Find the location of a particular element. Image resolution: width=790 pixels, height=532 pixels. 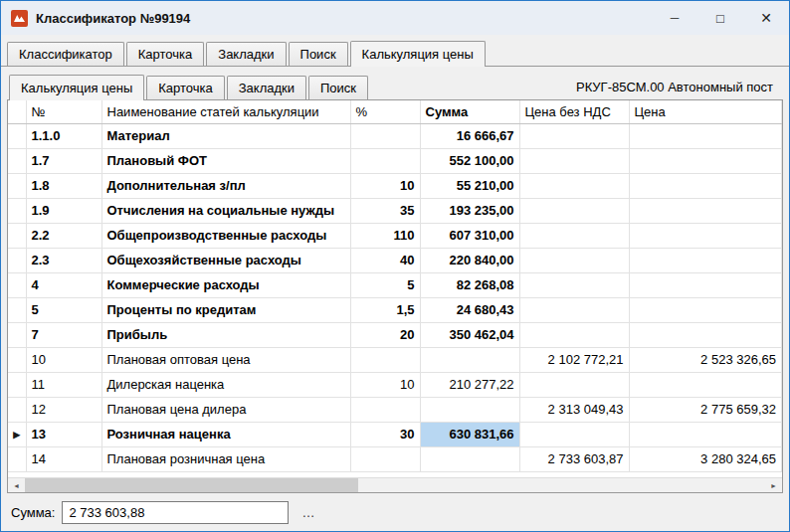

inner-tab-kartochka: Карточка is located at coordinates (185, 88).